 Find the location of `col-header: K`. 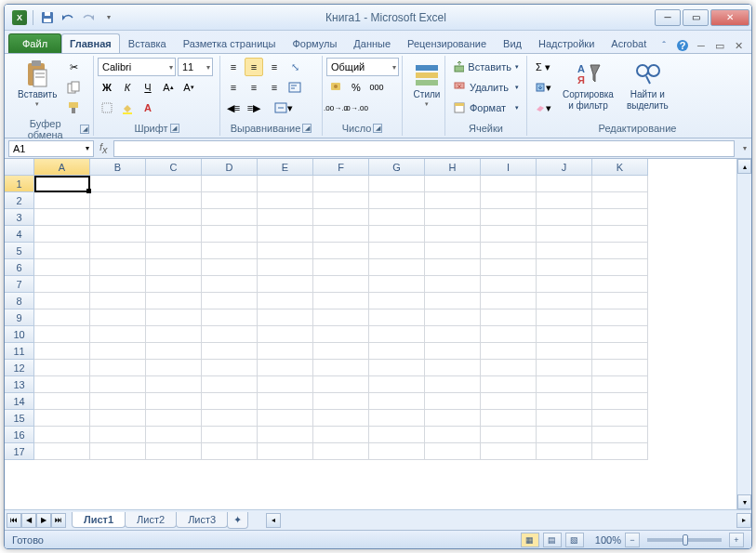

col-header: K is located at coordinates (620, 167).